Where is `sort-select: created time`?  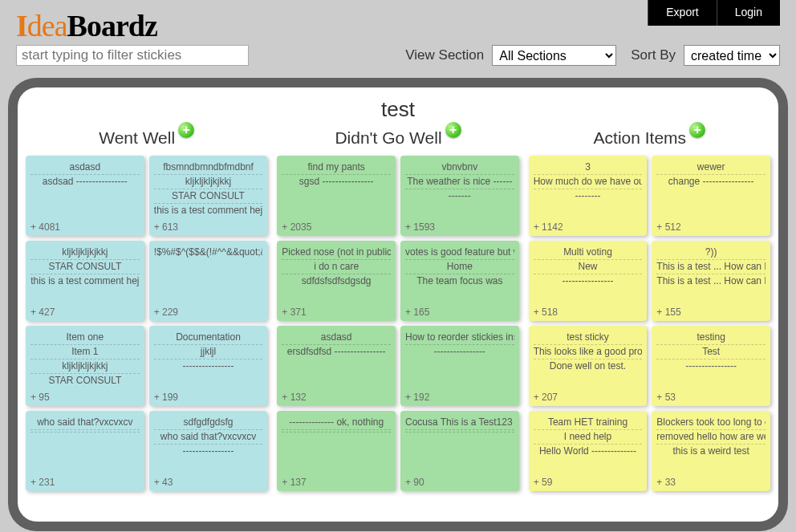
sort-select: created time is located at coordinates (732, 55).